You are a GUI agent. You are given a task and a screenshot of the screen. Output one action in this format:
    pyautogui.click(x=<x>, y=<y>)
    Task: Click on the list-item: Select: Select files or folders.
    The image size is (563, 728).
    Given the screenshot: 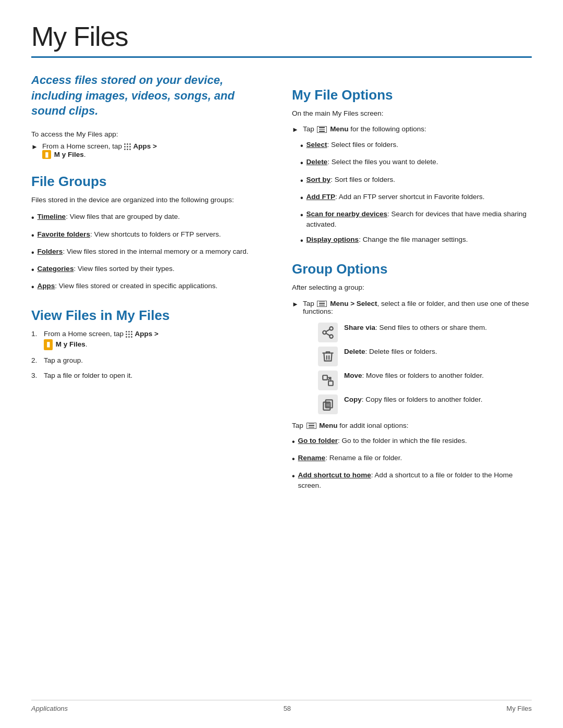 What is the action you would take?
    pyautogui.click(x=416, y=146)
    